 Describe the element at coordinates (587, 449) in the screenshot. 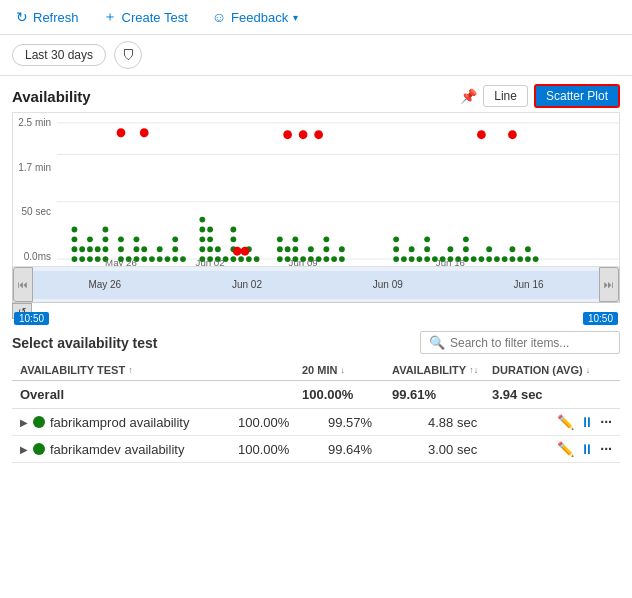

I see `pause-icon-2: ⏸` at that location.